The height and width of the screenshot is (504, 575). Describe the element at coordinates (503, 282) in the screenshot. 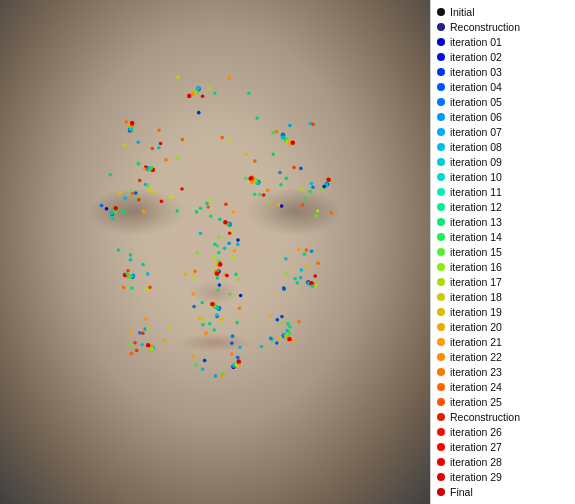

I see `legend-item: iteration 17` at that location.